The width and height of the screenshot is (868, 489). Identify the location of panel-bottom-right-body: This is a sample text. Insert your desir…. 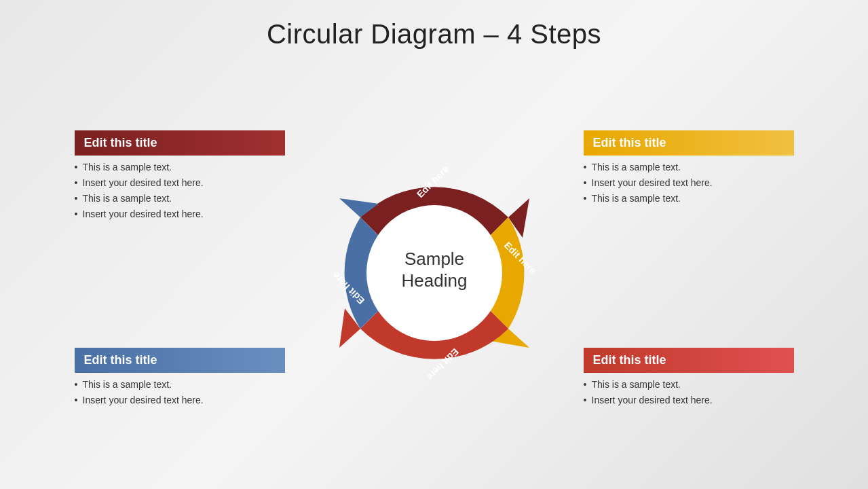
(689, 393).